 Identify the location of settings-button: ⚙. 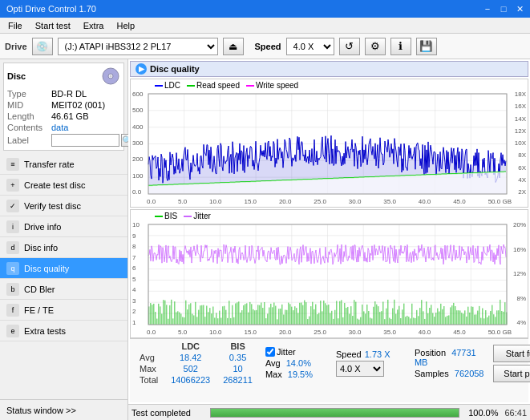
(375, 46).